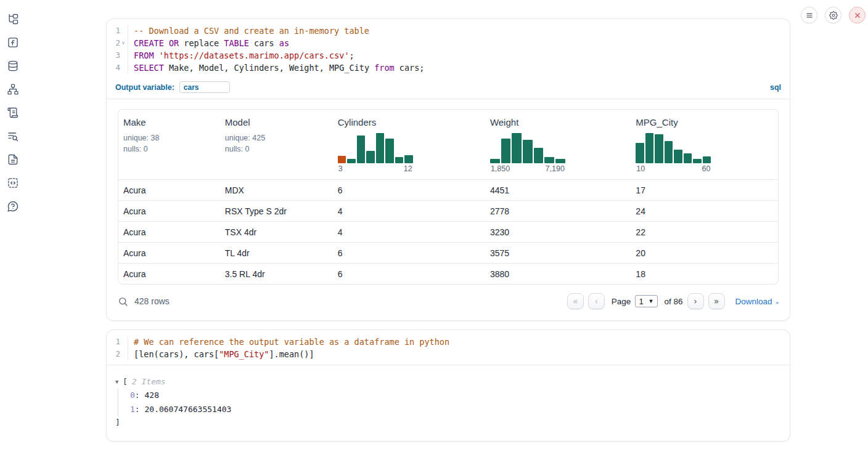 The width and height of the screenshot is (868, 449). I want to click on code-token: "MPG_City", so click(244, 354).